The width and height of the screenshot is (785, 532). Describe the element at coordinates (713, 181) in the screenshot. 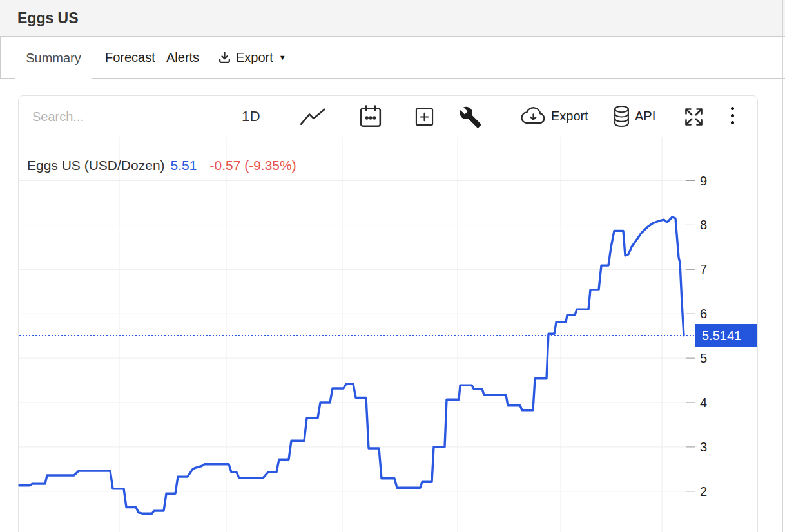

I see `y-axis-label: 9` at that location.